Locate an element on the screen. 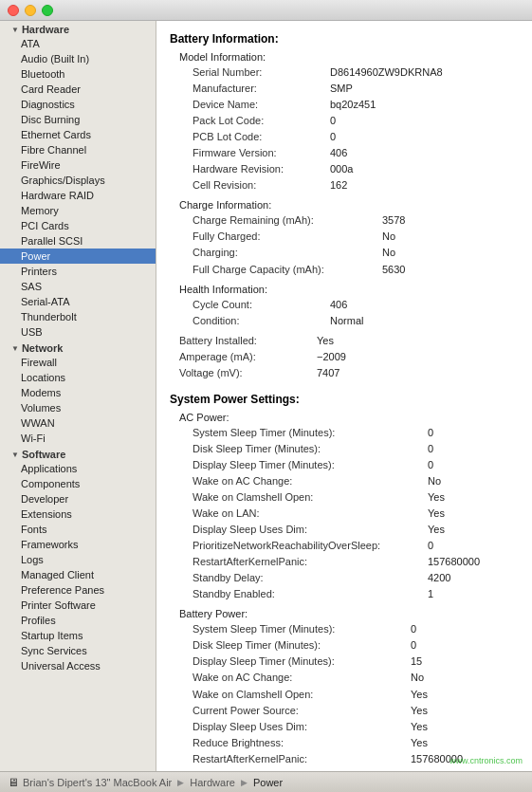  info-row: RestartAfterKernelPanic:157680000 is located at coordinates (356, 562).